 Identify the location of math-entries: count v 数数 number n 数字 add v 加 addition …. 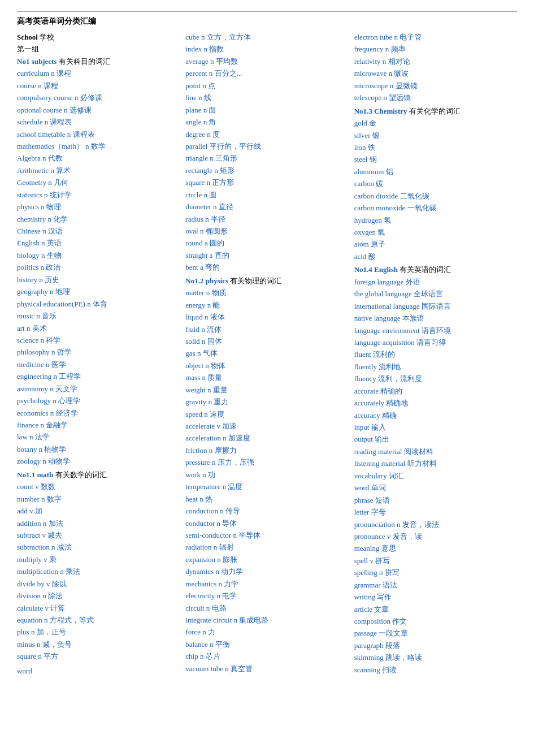
(98, 572).